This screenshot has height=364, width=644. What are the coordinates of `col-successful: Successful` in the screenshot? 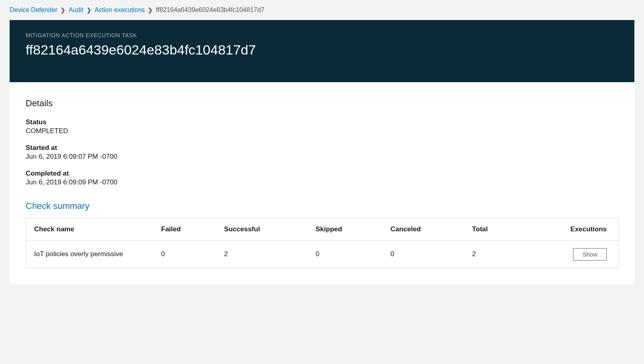 It's located at (262, 229).